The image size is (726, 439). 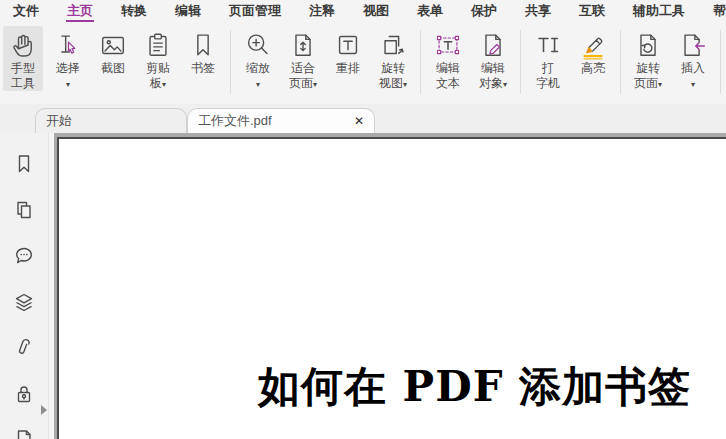 I want to click on select-cursor-icon, so click(x=68, y=44).